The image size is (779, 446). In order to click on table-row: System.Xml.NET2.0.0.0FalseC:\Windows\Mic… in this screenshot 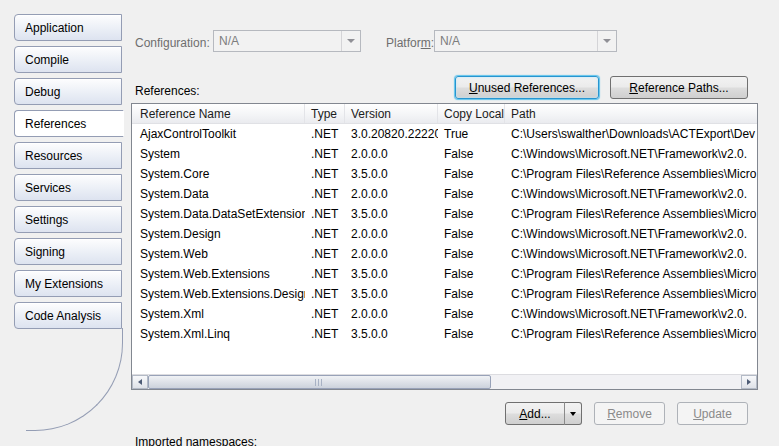, I will do `click(444, 314)`.